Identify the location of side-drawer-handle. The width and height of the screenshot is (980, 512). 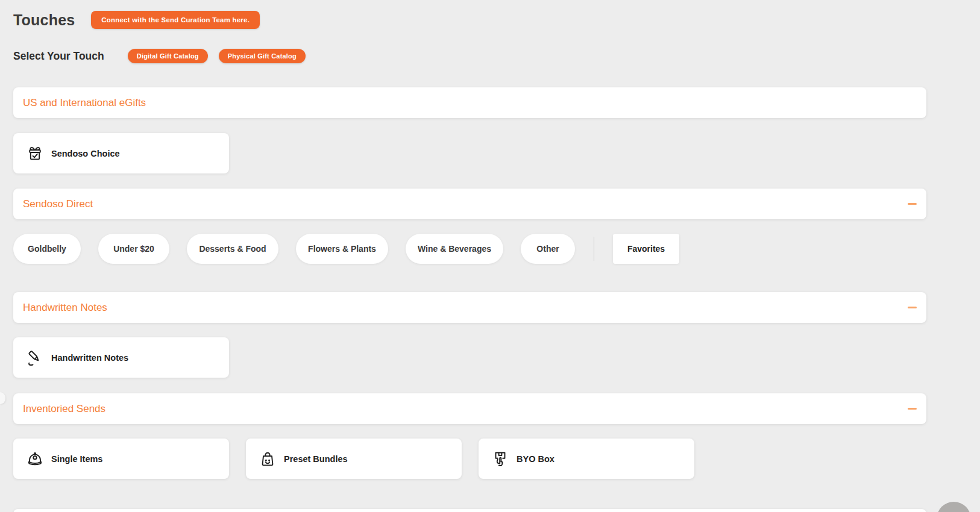
(2, 398).